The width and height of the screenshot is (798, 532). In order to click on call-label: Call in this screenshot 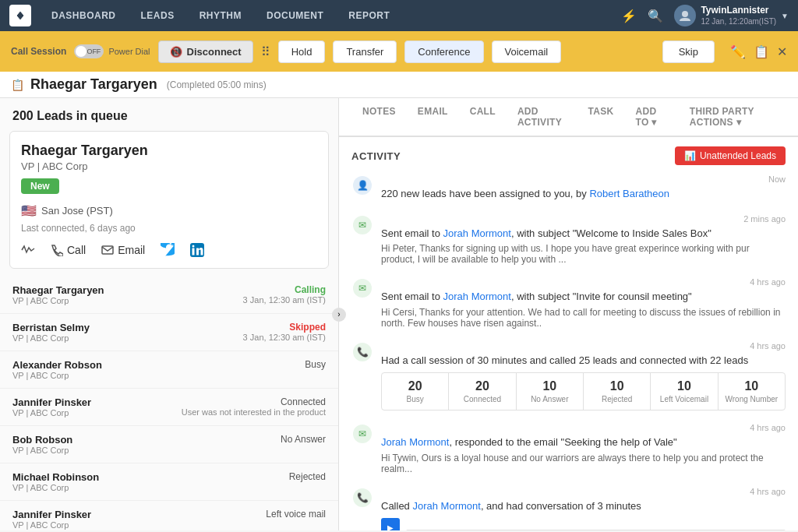, I will do `click(76, 250)`.